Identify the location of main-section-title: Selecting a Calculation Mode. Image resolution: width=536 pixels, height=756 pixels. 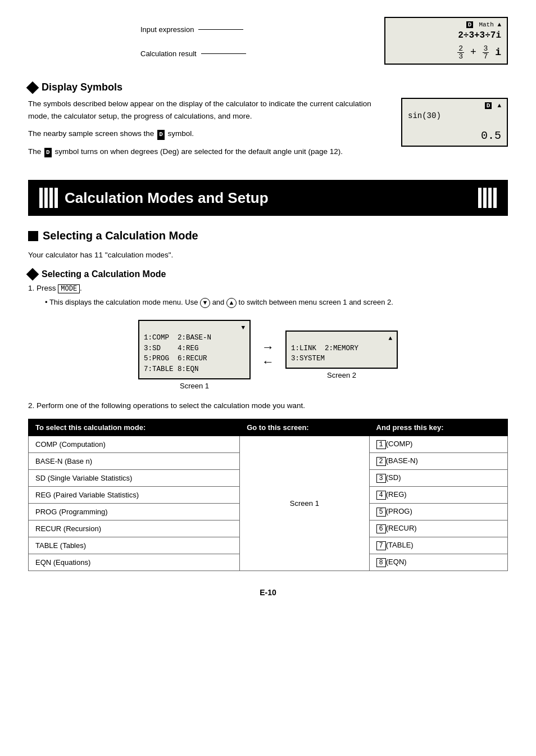
(120, 236).